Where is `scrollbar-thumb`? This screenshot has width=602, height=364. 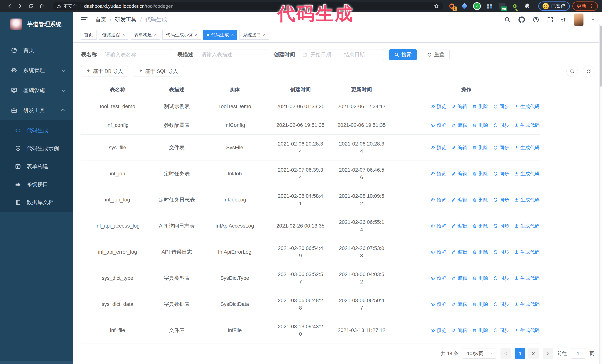 scrollbar-thumb is located at coordinates (601, 56).